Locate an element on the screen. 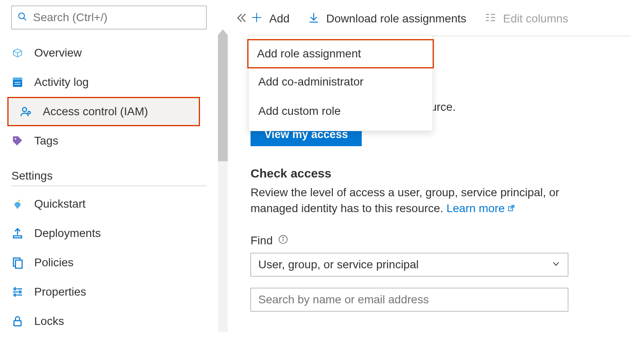 The width and height of the screenshot is (631, 364). menu-item-label: Add custom role is located at coordinates (299, 111).